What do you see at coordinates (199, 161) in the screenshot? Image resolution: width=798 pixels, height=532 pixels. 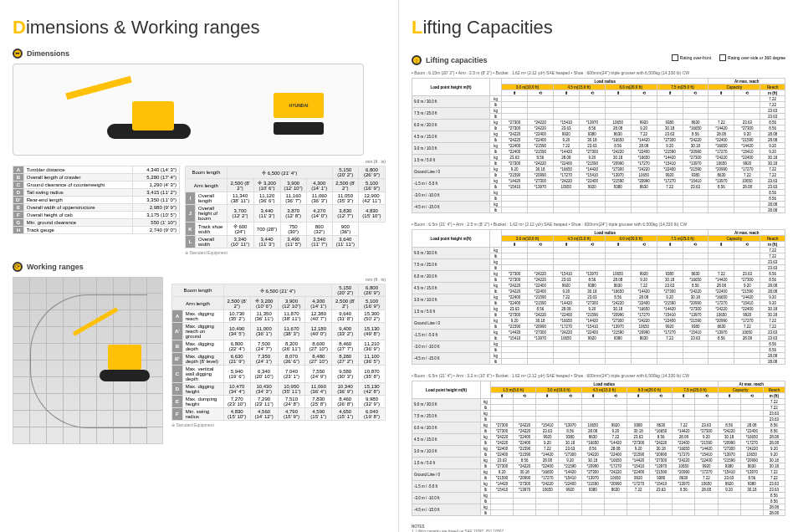 I see `unit-label: mm (ft · in)` at bounding box center [199, 161].